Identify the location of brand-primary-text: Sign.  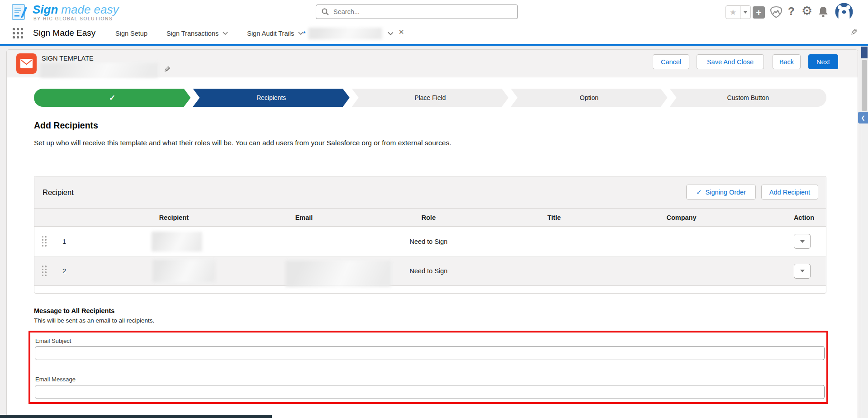
(45, 10).